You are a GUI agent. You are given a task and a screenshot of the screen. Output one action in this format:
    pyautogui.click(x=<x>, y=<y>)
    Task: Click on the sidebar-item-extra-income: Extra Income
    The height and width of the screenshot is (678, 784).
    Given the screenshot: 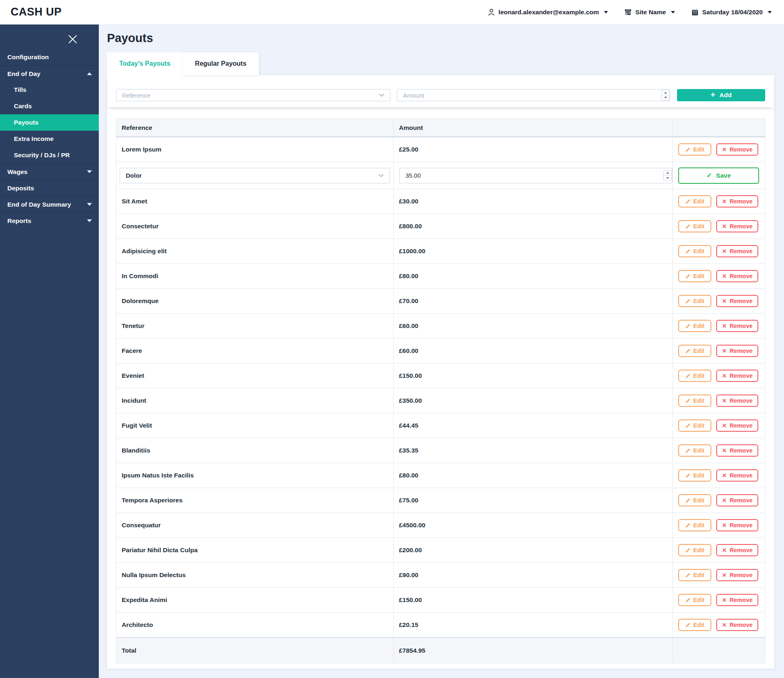 What is the action you would take?
    pyautogui.click(x=49, y=139)
    